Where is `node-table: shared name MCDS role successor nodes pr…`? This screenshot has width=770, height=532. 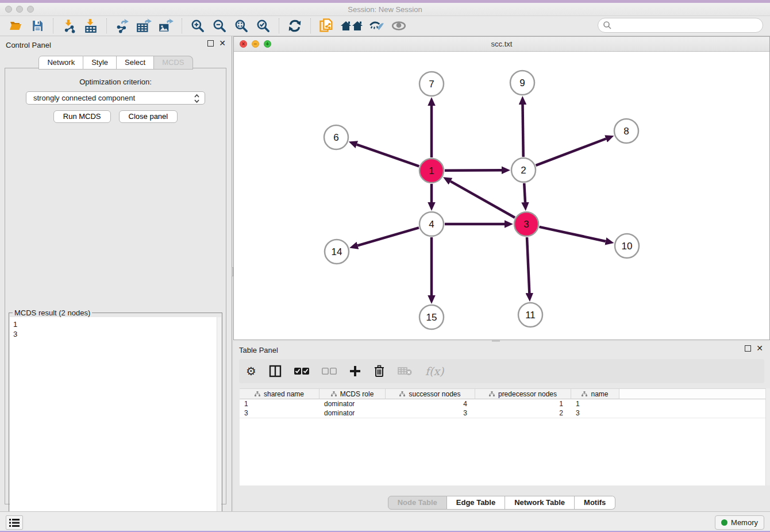
node-table: shared name MCDS role successor nodes pr… is located at coordinates (502, 403).